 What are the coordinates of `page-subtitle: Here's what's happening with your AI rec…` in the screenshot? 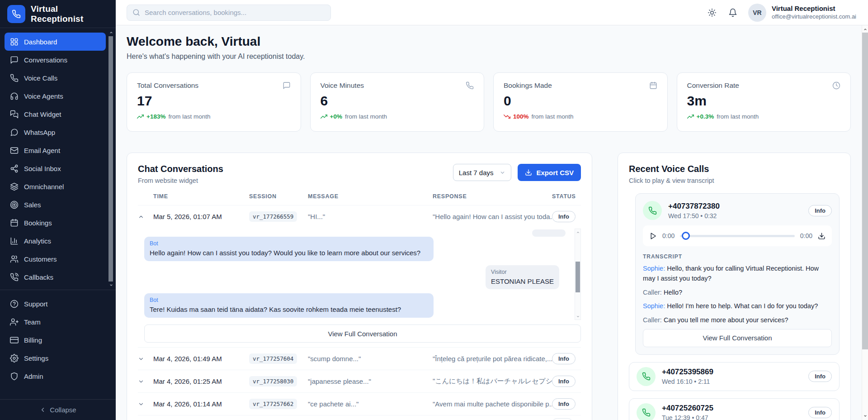 It's located at (489, 57).